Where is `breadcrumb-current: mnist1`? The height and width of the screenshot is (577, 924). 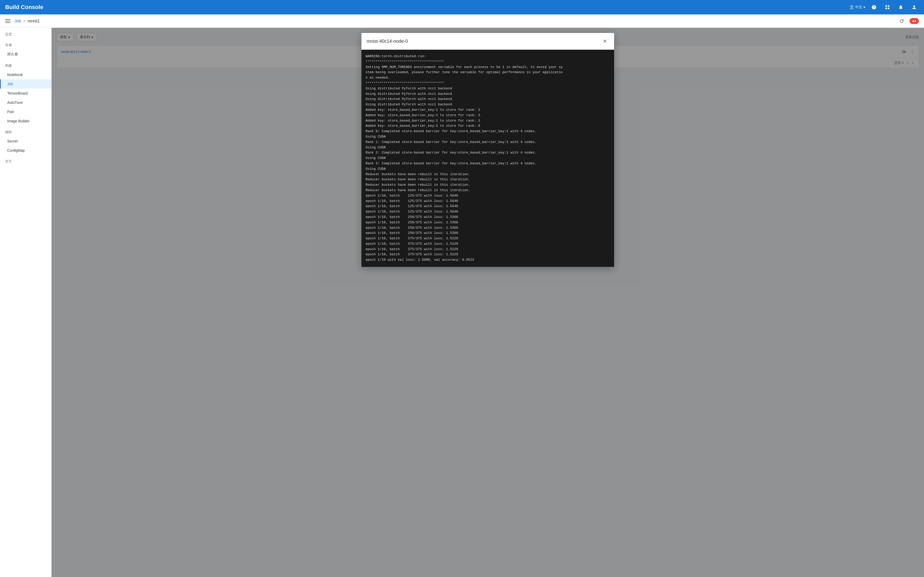 breadcrumb-current: mnist1 is located at coordinates (34, 21).